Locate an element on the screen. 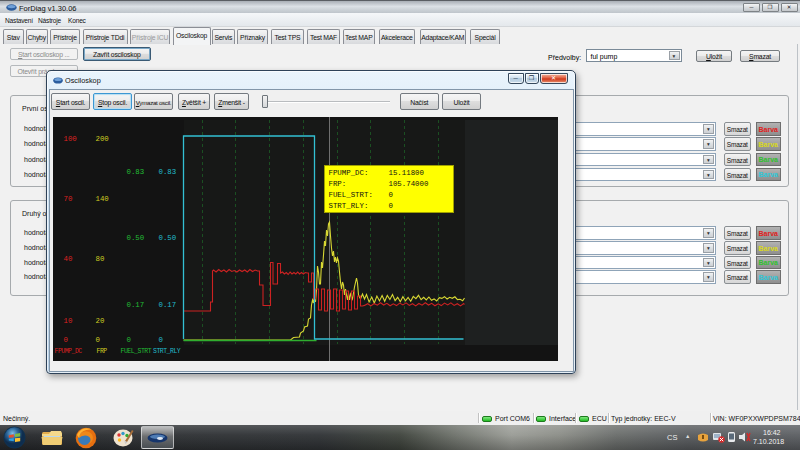 This screenshot has height=450, width=800. svg-text: FRP is located at coordinates (102, 352).